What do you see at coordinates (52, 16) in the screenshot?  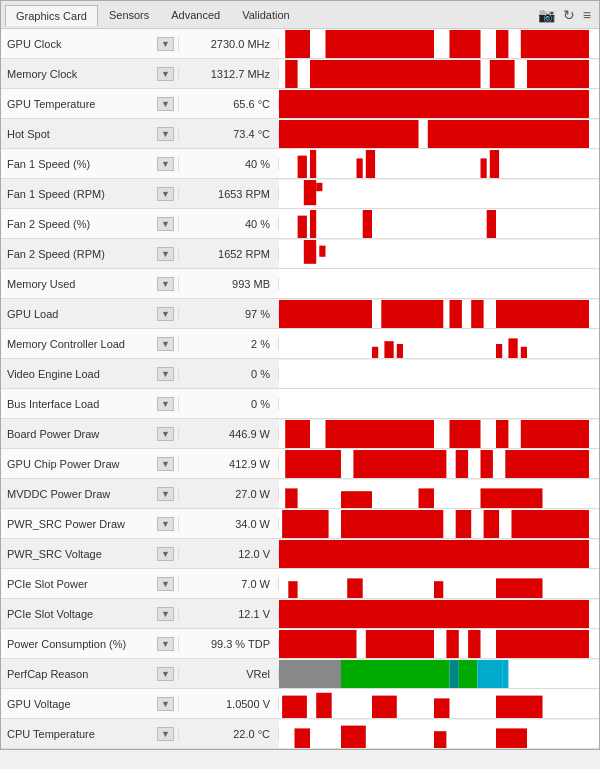 I see `tab-graphics-card: Graphics Card` at bounding box center [52, 16].